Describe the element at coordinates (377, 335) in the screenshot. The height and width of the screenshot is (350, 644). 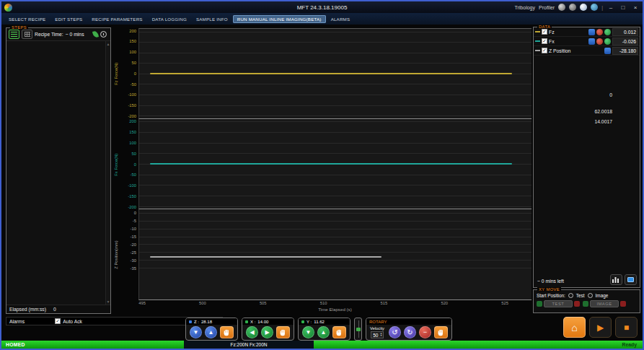
I see `velocity-spinner: 50 ▲ ▼` at that location.